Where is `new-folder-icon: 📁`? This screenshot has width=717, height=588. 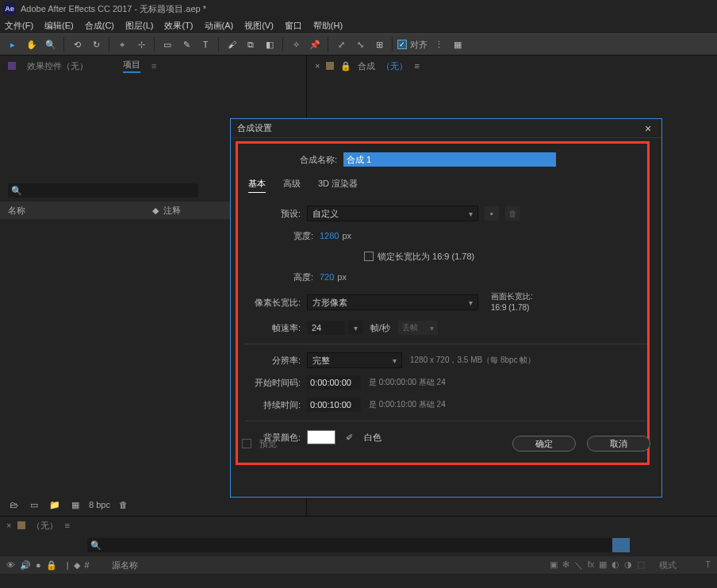
new-folder-icon: 📁 is located at coordinates (55, 505).